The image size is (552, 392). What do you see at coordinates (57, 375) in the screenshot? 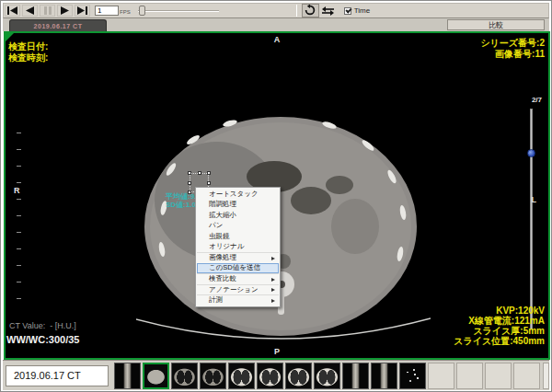
I see `study-date-label: 2019.06.17 CT` at bounding box center [57, 375].